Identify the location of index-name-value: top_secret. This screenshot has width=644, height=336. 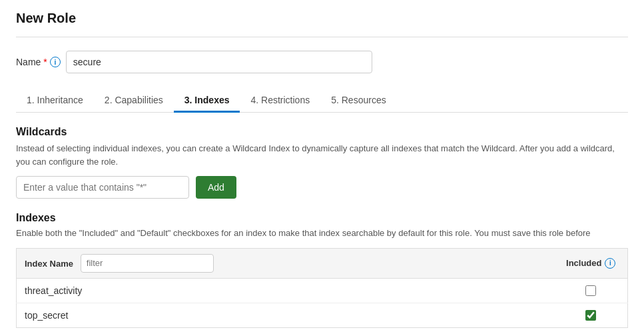
(47, 315).